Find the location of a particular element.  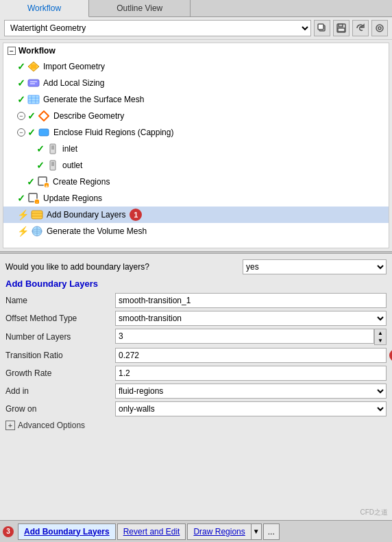

workflow-dropdown: Watertight Geometry Fault-tolerant Meshi… is located at coordinates (158, 28).